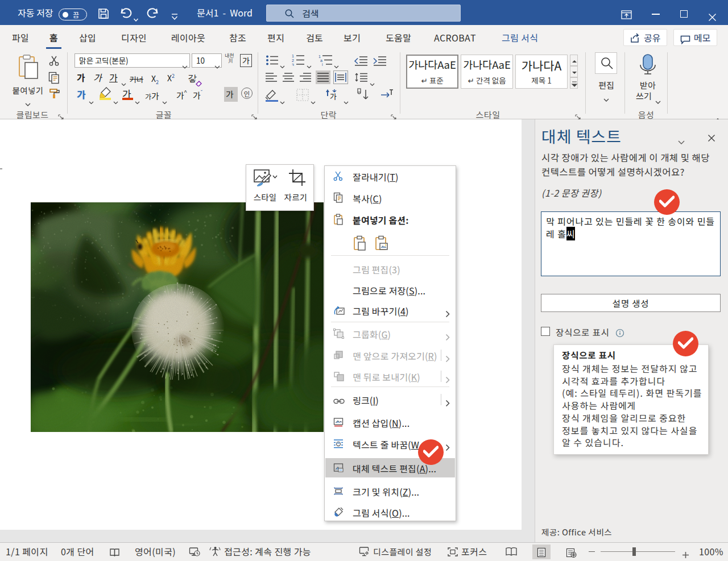  I want to click on svg-text: i, so click(322, 64).